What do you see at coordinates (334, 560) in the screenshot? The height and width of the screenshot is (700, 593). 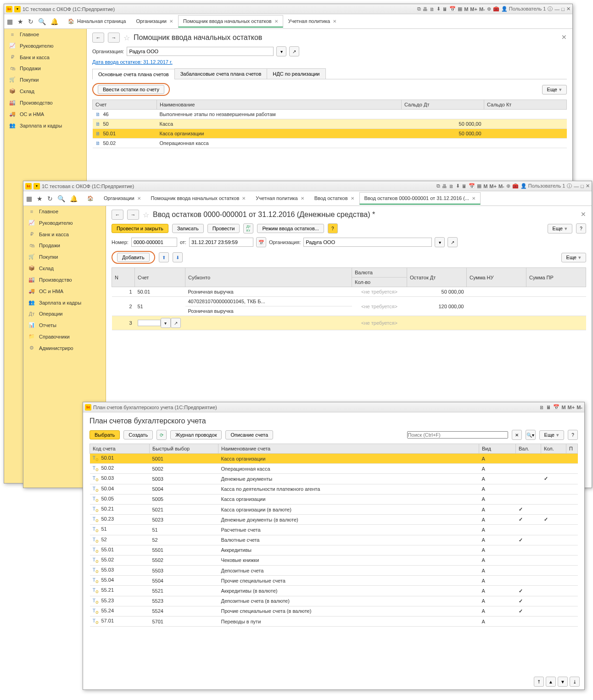 I see `table-row: To 55.025502Чековые книжкиА` at bounding box center [334, 560].